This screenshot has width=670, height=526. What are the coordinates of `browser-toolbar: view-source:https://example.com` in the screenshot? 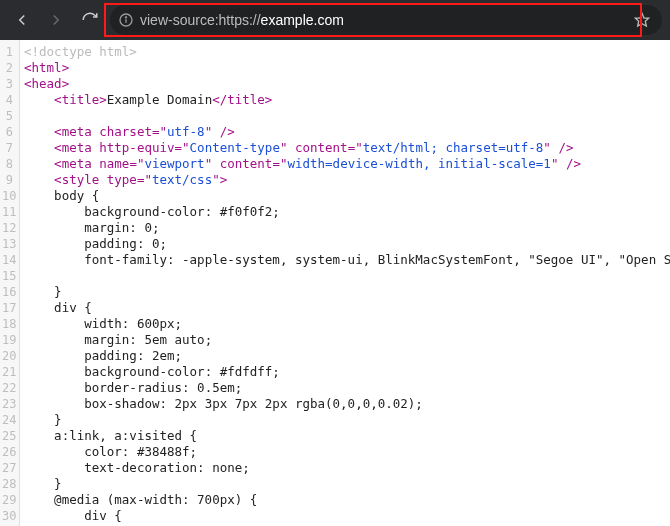 It's located at (335, 20).